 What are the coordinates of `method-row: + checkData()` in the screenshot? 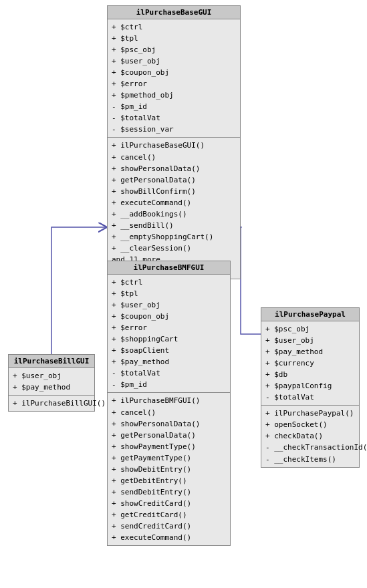 It's located at (310, 436).